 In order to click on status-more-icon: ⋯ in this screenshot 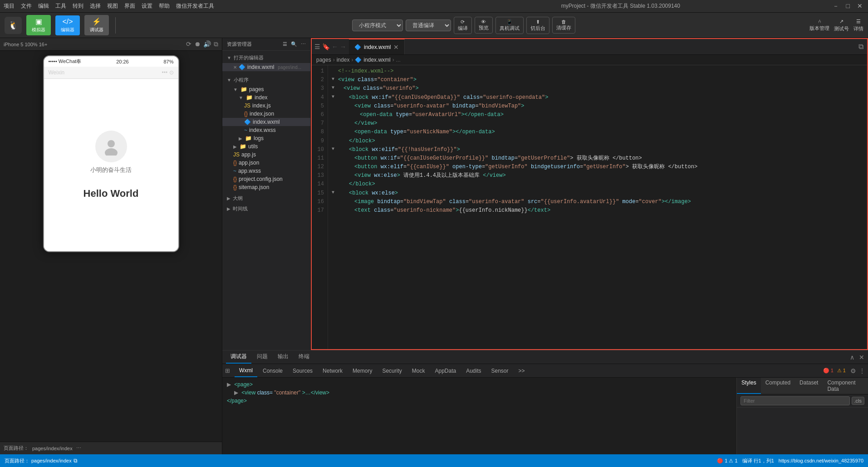, I will do `click(79, 448)`.